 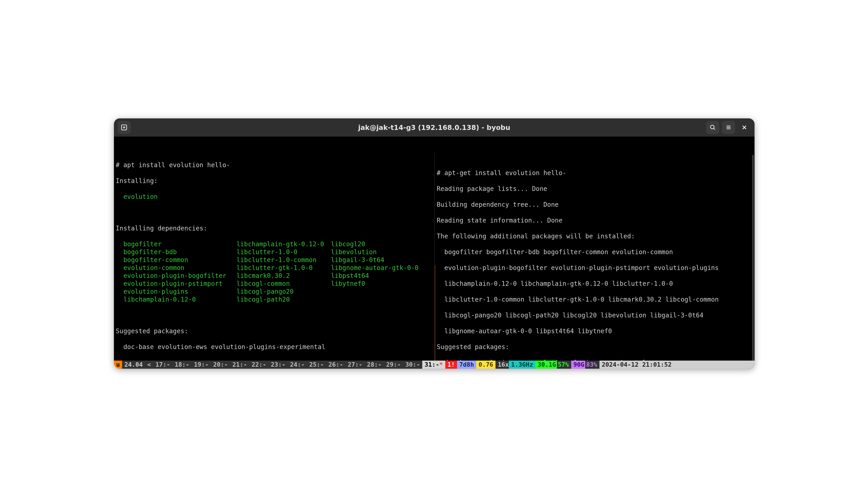 What do you see at coordinates (220, 365) in the screenshot?
I see `window-tab: 20:-` at bounding box center [220, 365].